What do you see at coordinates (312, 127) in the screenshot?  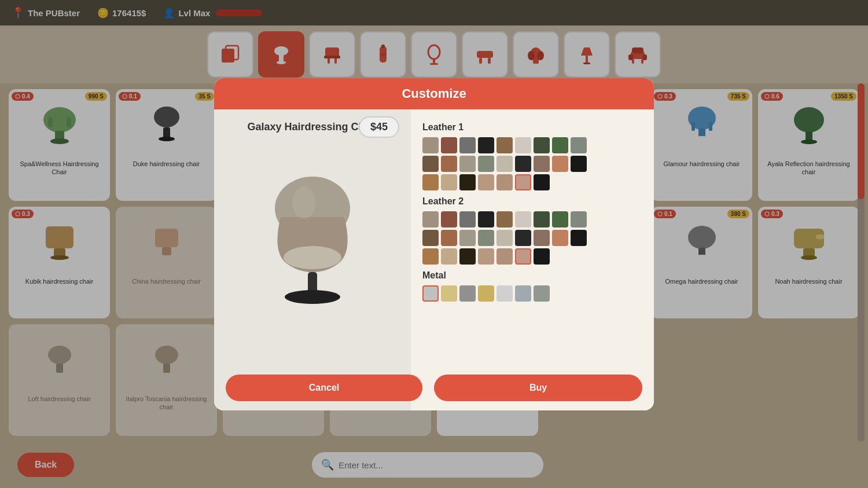 I see `chair-name: Galaxy Hairdressing Chair` at bounding box center [312, 127].